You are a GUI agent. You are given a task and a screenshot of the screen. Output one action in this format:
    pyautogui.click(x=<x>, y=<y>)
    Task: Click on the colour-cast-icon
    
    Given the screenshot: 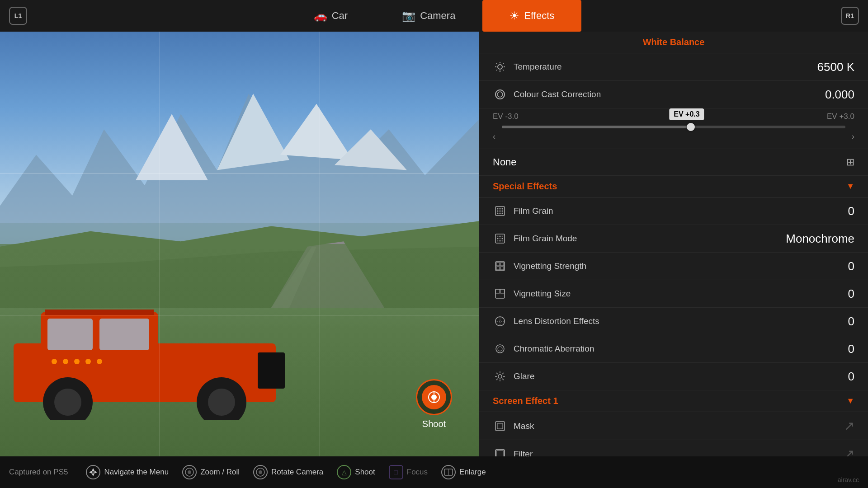 What is the action you would take?
    pyautogui.click(x=500, y=94)
    